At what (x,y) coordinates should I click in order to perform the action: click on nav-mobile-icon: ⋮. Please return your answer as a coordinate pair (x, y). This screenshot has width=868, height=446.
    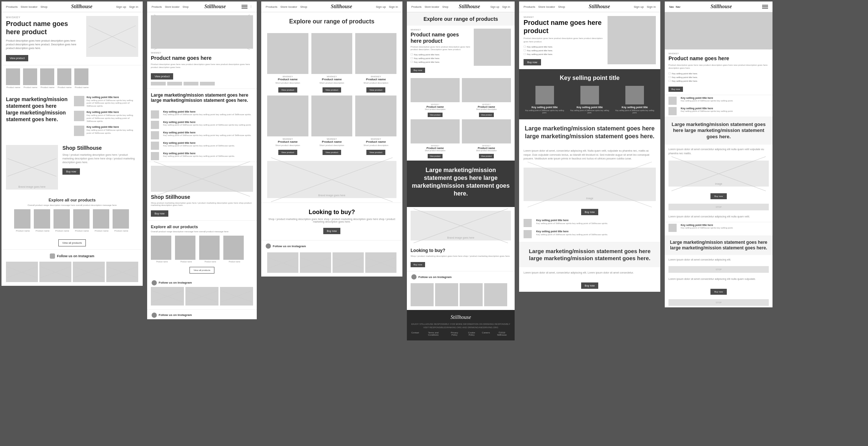
    Looking at the image, I should click on (251, 7).